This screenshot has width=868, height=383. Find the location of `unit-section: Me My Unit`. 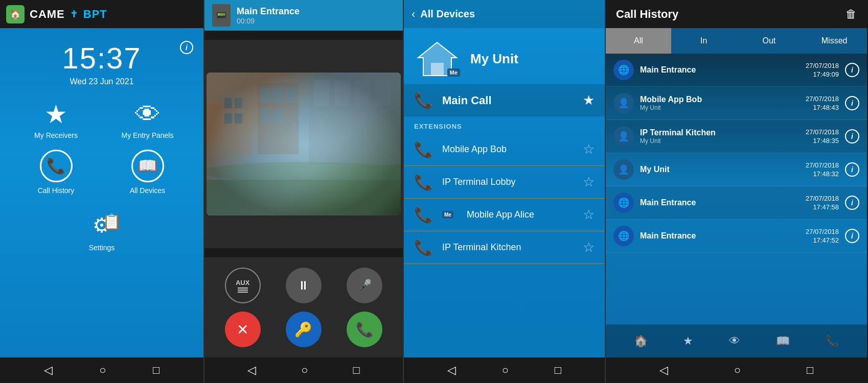

unit-section: Me My Unit is located at coordinates (504, 56).